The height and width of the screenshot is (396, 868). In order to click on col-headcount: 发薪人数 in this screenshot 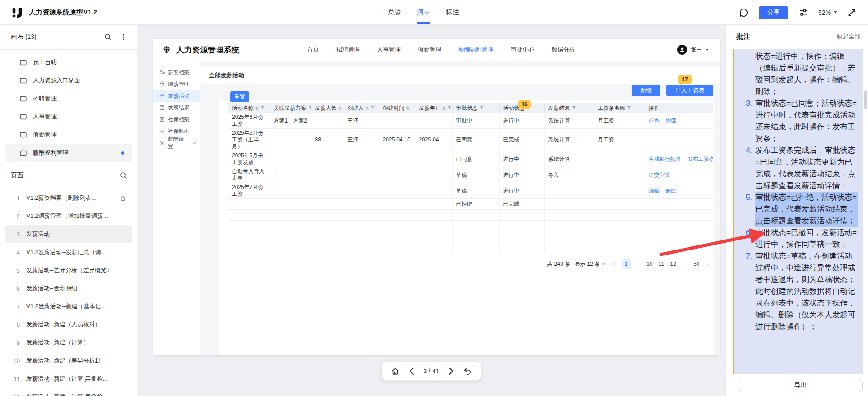, I will do `click(327, 108)`.